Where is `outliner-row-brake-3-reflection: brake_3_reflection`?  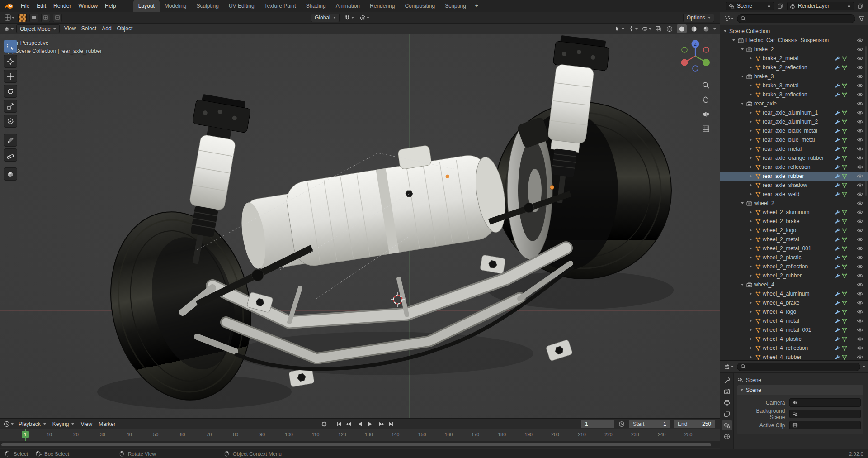 outliner-row-brake-3-reflection: brake_3_reflection is located at coordinates (794, 95).